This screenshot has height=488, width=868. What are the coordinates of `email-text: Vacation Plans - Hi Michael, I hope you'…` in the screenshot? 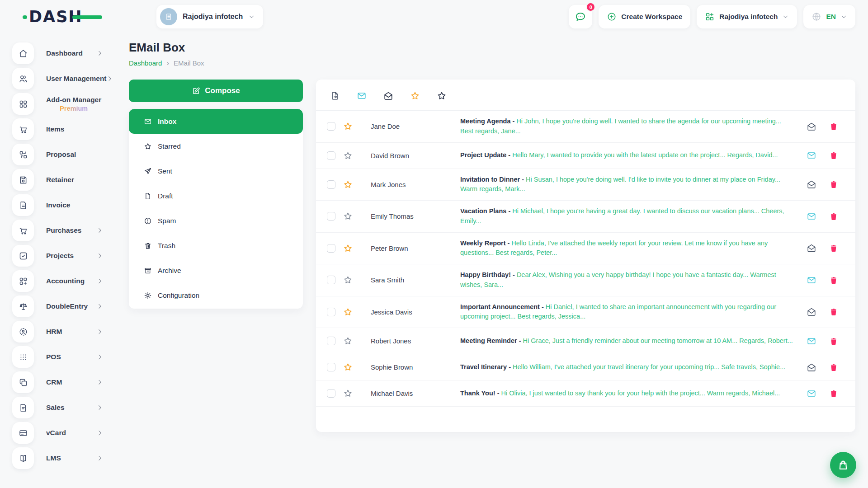 It's located at (633, 216).